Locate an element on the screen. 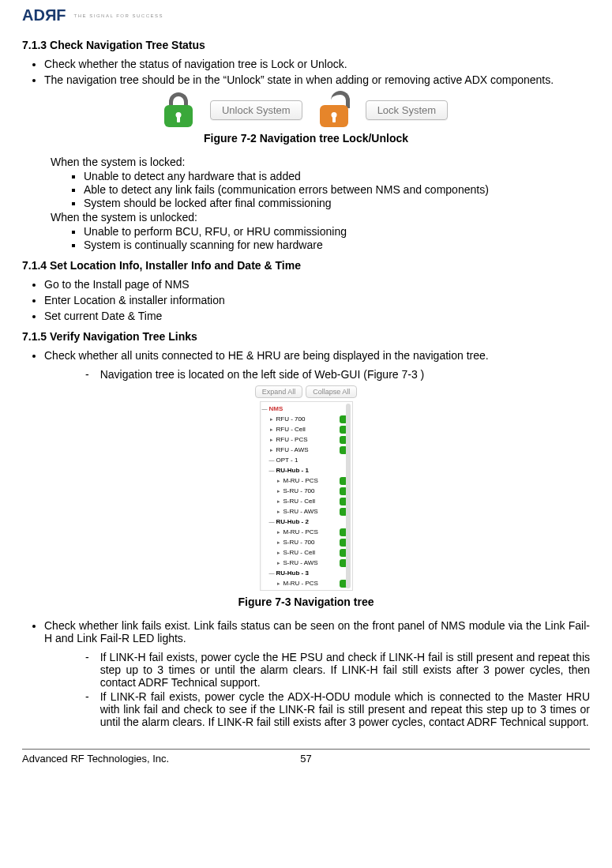 The width and height of the screenshot is (612, 868). locked-item: System should be locked after final comm… is located at coordinates (336, 203).